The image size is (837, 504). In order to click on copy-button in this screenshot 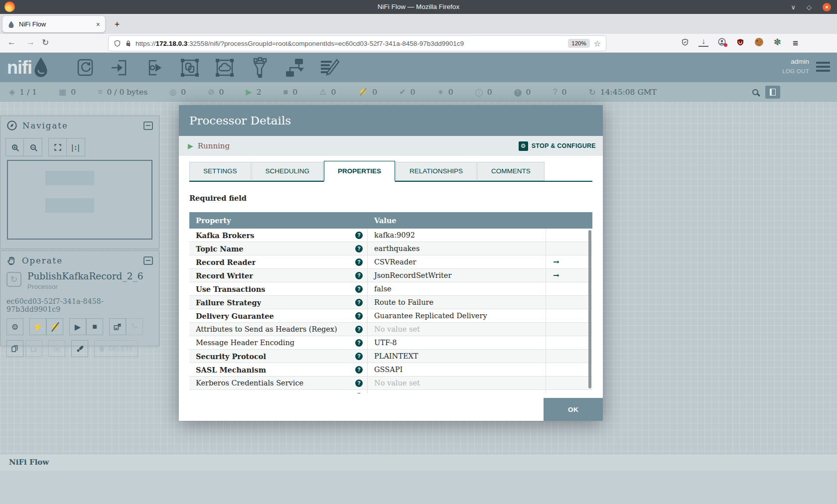, I will do `click(15, 349)`.